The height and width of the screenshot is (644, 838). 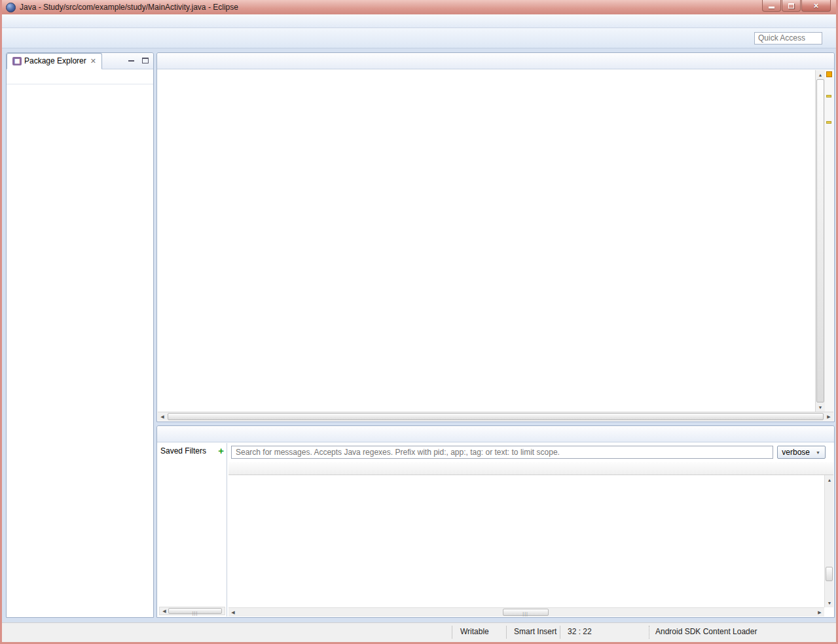 I want to click on background-task-status: Android SDK Content Loader, so click(x=706, y=632).